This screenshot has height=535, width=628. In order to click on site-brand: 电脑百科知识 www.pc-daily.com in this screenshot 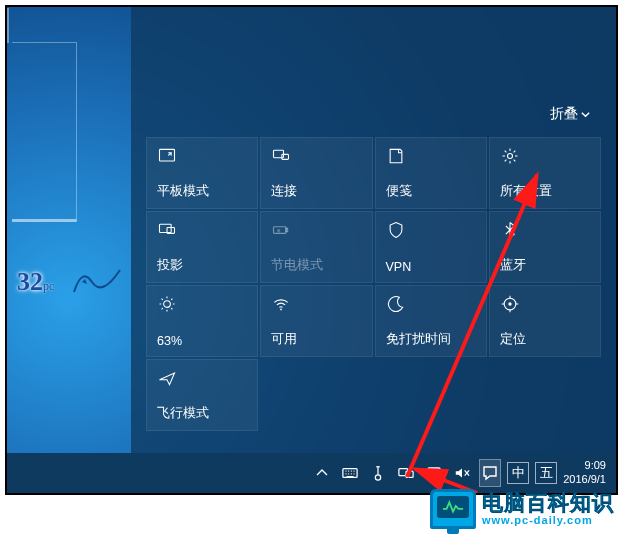, I will do `click(522, 509)`.